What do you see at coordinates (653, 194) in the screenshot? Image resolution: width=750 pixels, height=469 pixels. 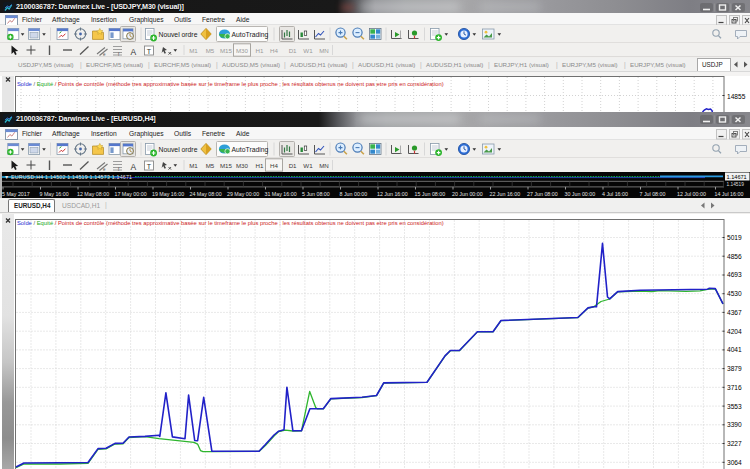 I see `svg-text: 7 Jul 08:00` at bounding box center [653, 194].